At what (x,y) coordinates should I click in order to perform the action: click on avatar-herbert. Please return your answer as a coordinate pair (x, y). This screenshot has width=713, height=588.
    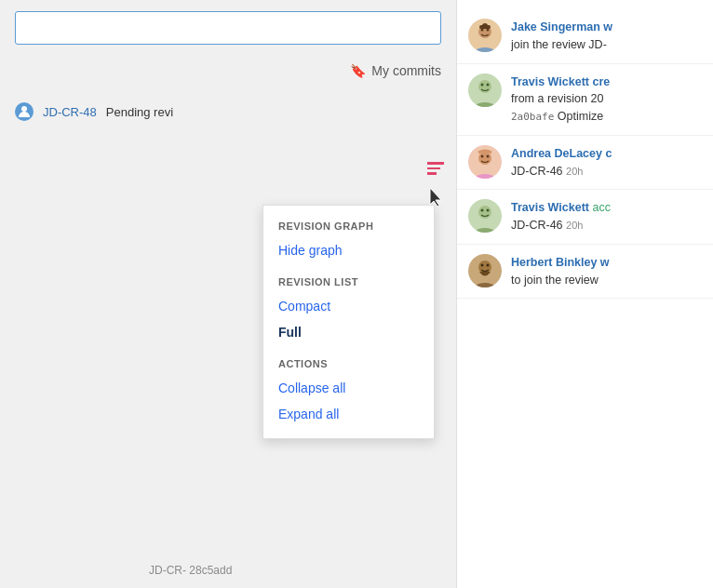
    Looking at the image, I should click on (485, 271).